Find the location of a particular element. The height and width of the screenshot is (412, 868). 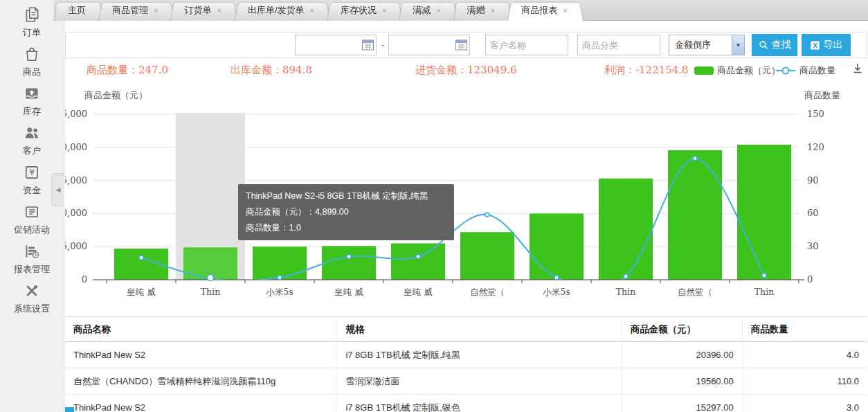

partial-footer-element is located at coordinates (69, 410).